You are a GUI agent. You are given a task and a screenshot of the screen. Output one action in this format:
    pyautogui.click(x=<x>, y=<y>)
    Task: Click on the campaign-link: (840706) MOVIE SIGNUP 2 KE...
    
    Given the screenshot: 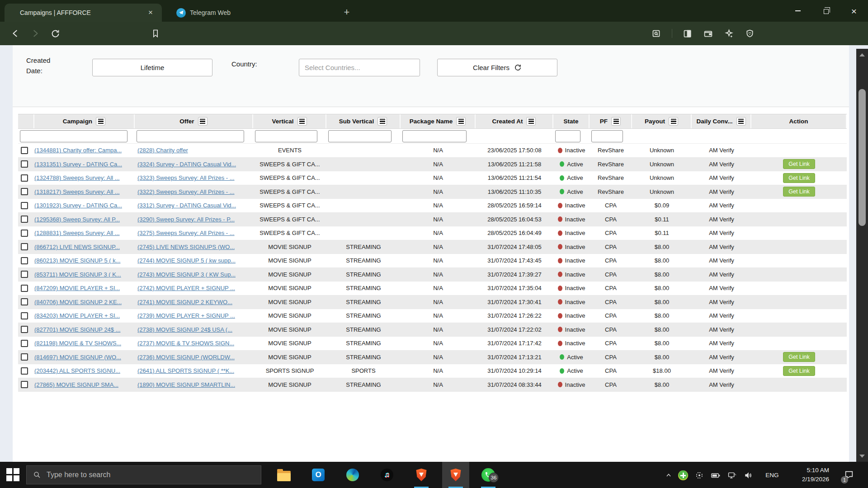 What is the action you would take?
    pyautogui.click(x=78, y=302)
    